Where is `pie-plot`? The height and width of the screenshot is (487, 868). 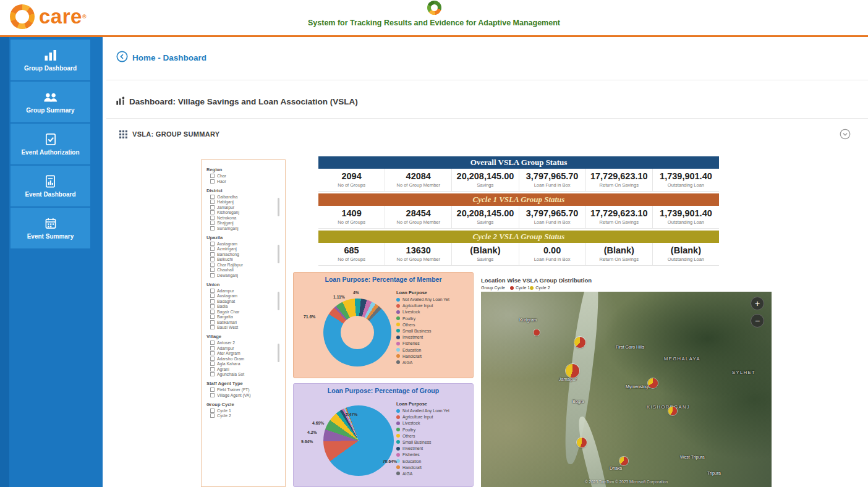 pie-plot is located at coordinates (359, 441).